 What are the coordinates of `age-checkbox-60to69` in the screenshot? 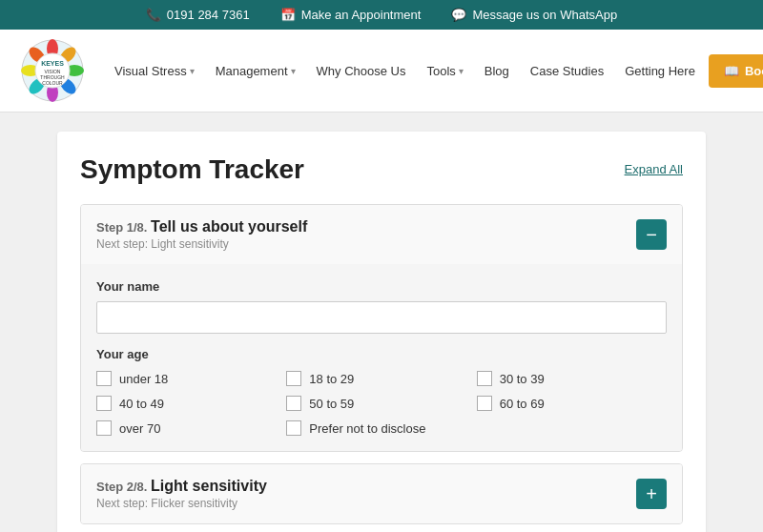 It's located at (485, 403).